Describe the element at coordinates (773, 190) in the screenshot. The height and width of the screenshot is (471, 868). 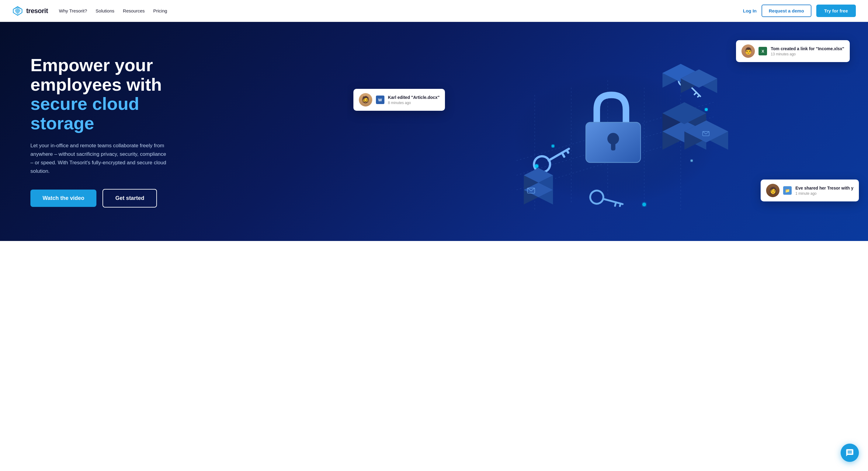
I see `avatar-eve: 👩` at that location.